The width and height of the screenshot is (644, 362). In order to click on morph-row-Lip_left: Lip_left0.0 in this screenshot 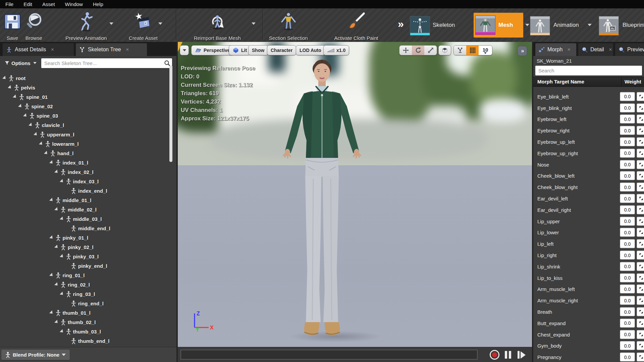, I will do `click(589, 244)`.